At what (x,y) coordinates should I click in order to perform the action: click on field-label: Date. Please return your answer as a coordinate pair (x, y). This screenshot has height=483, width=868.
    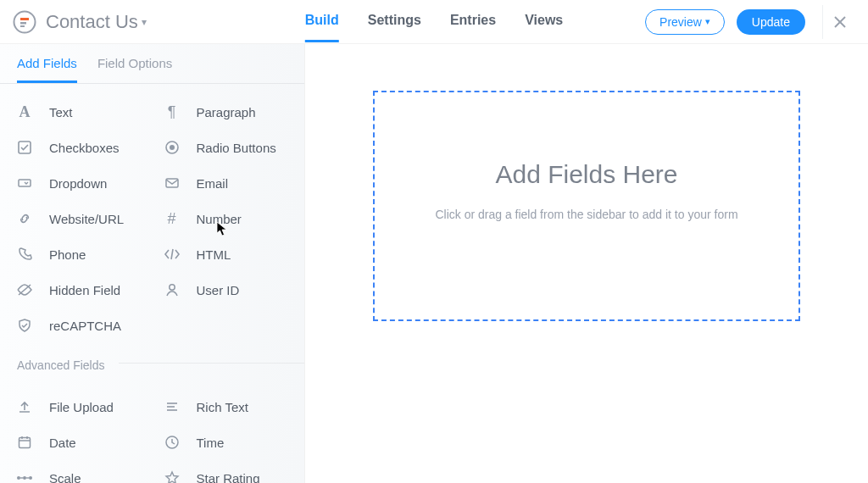
    Looking at the image, I should click on (63, 442).